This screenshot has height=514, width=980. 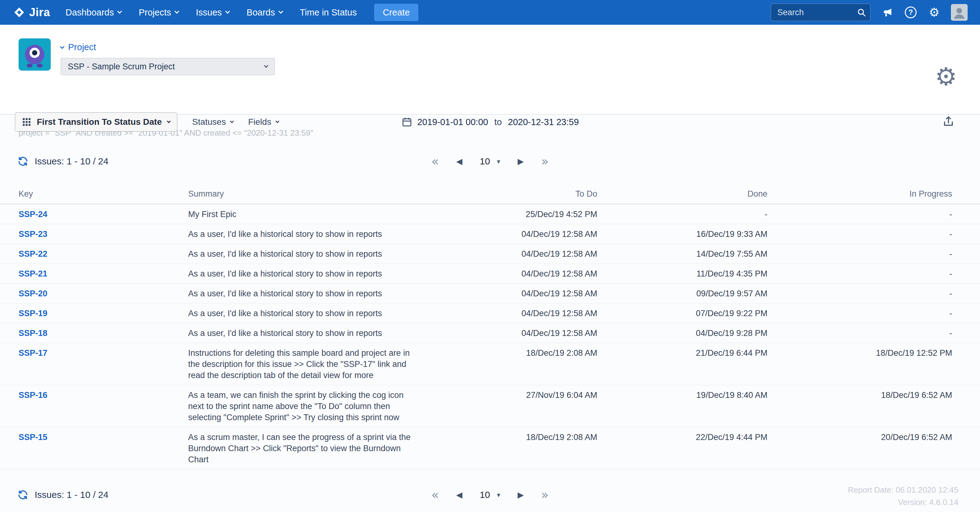 I want to click on issue-key-cell: SSP-15, so click(x=103, y=437).